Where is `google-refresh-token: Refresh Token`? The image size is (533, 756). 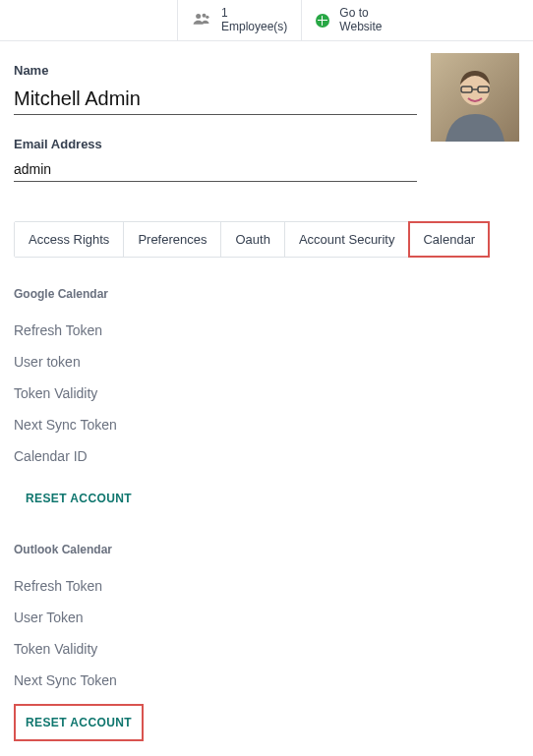 google-refresh-token: Refresh Token is located at coordinates (266, 330).